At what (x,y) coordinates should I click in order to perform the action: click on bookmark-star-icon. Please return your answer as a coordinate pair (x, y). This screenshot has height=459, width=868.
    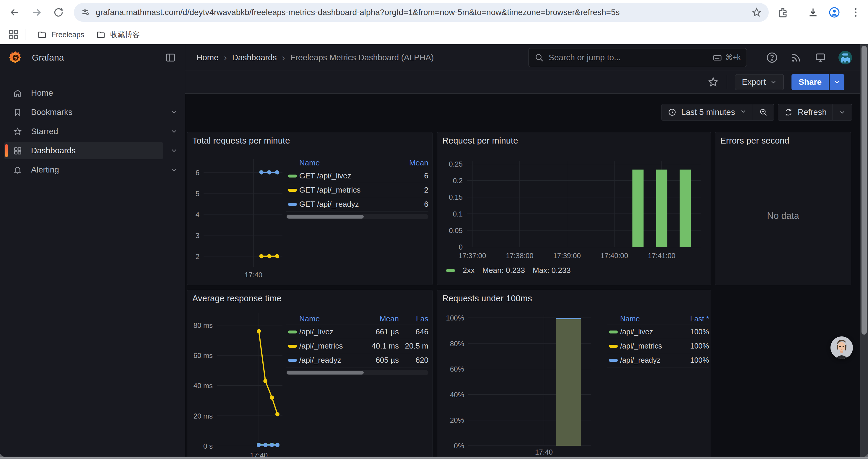
    Looking at the image, I should click on (757, 12).